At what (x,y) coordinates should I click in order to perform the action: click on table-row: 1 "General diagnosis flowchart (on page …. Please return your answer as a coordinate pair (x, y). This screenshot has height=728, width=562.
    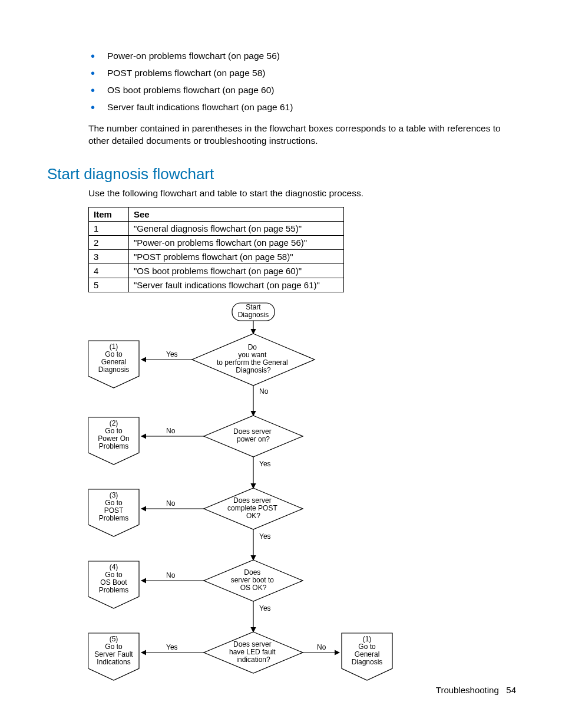
    Looking at the image, I should click on (217, 228).